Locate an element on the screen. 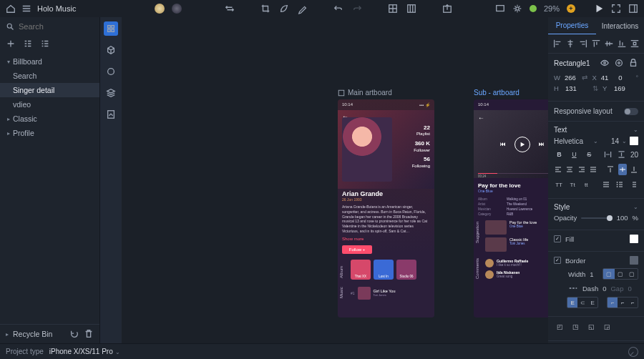 This screenshot has width=644, height=359. bold-button: B is located at coordinates (560, 154).